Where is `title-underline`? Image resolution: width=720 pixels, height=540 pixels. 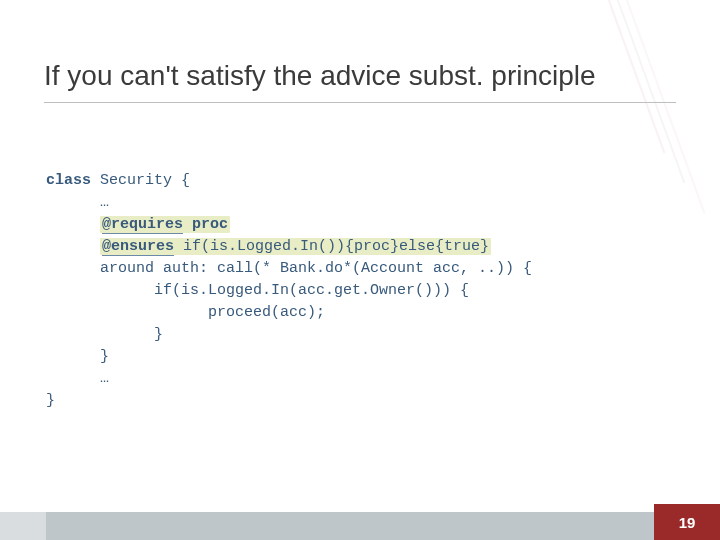 title-underline is located at coordinates (360, 102).